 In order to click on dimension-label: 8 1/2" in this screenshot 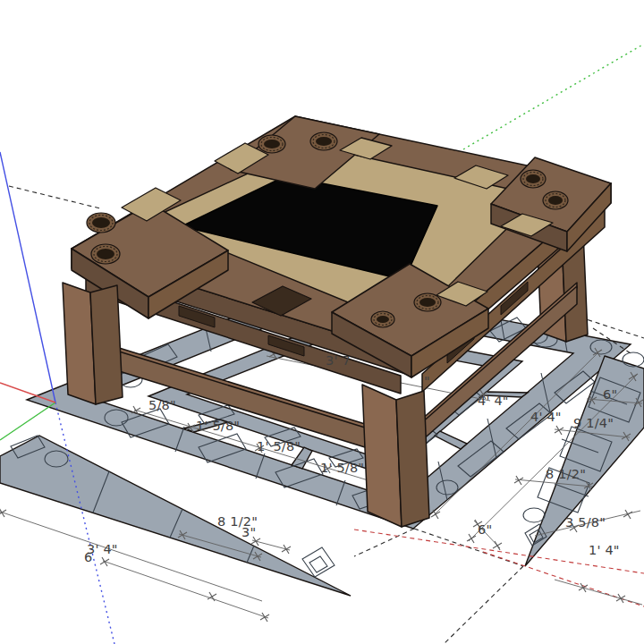, I will do `click(565, 475)`.